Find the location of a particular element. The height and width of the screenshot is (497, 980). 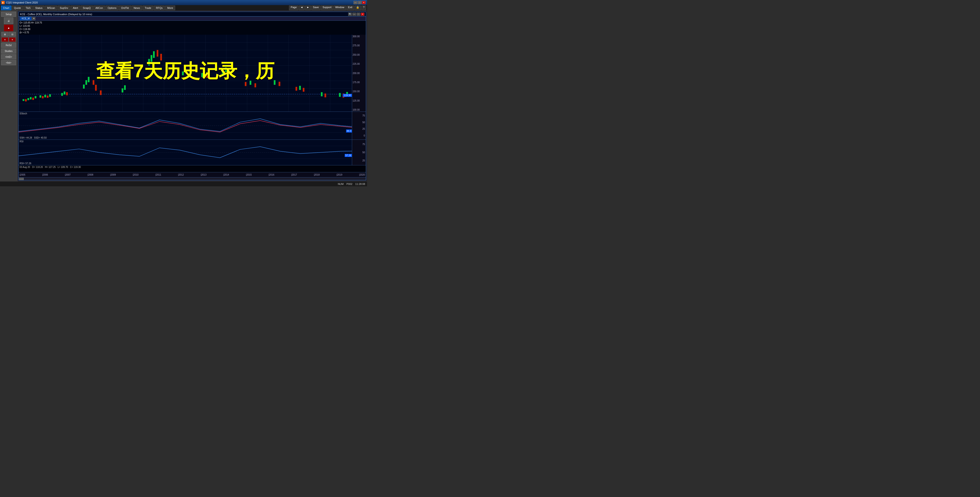

sstoch-scale: 75 50 25 0 is located at coordinates (359, 126).